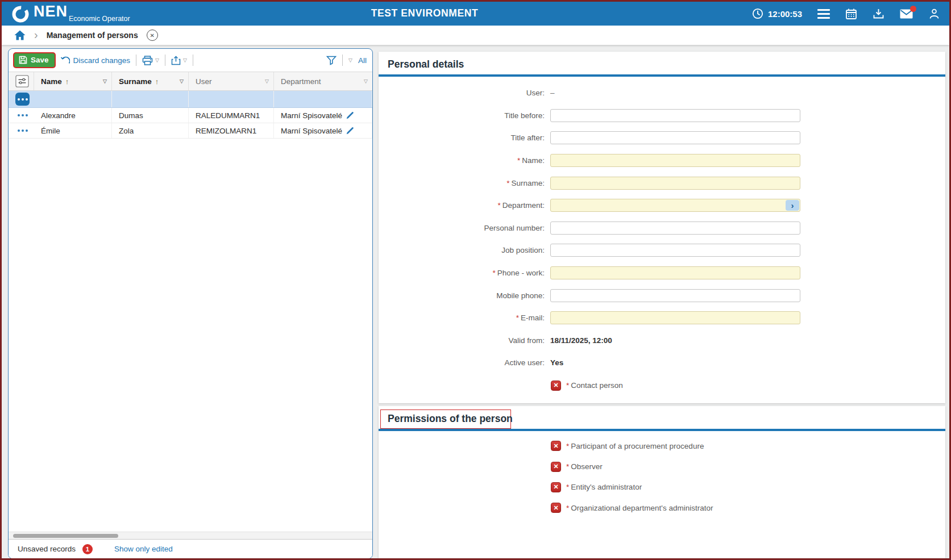 The height and width of the screenshot is (560, 951). Describe the element at coordinates (675, 273) in the screenshot. I see `phone-work-field` at that location.